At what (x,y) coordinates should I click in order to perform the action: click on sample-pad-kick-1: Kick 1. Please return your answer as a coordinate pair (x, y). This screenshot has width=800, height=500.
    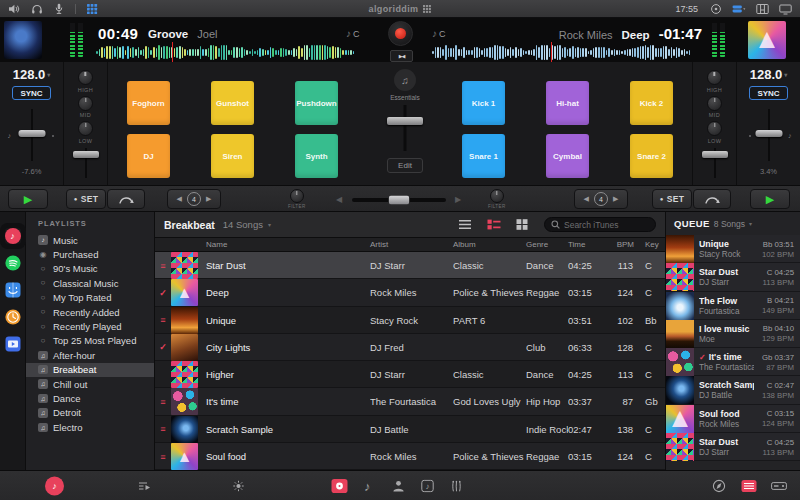
    Looking at the image, I should click on (484, 103).